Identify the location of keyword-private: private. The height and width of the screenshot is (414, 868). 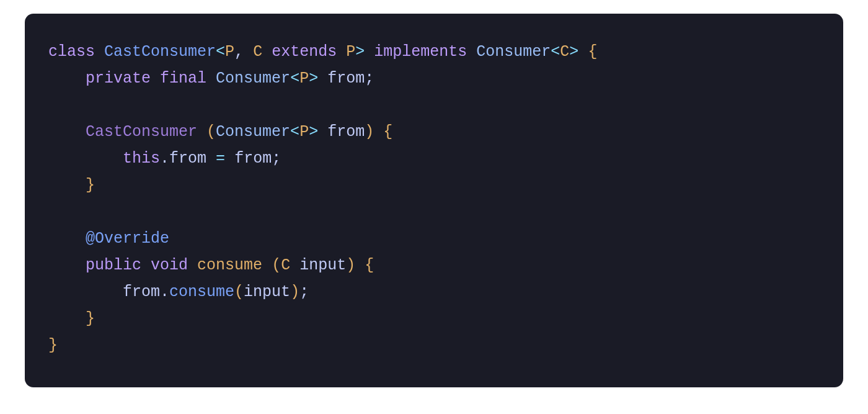
(118, 78).